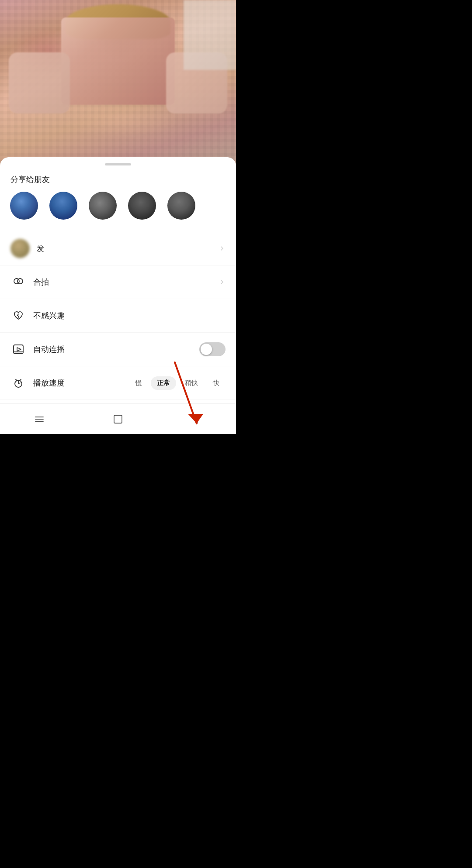 The image size is (472, 868). What do you see at coordinates (163, 383) in the screenshot?
I see `speed-normal-button: 正常` at bounding box center [163, 383].